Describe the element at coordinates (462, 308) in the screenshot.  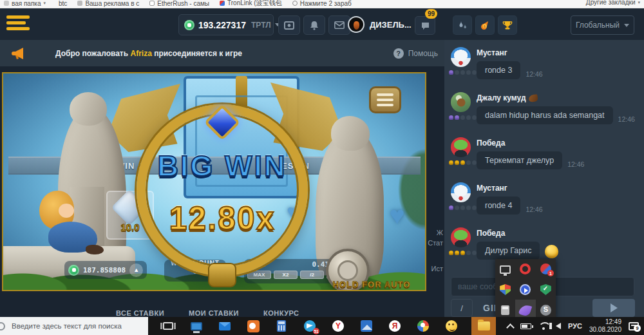
I see `slash-command-button: /` at that location.